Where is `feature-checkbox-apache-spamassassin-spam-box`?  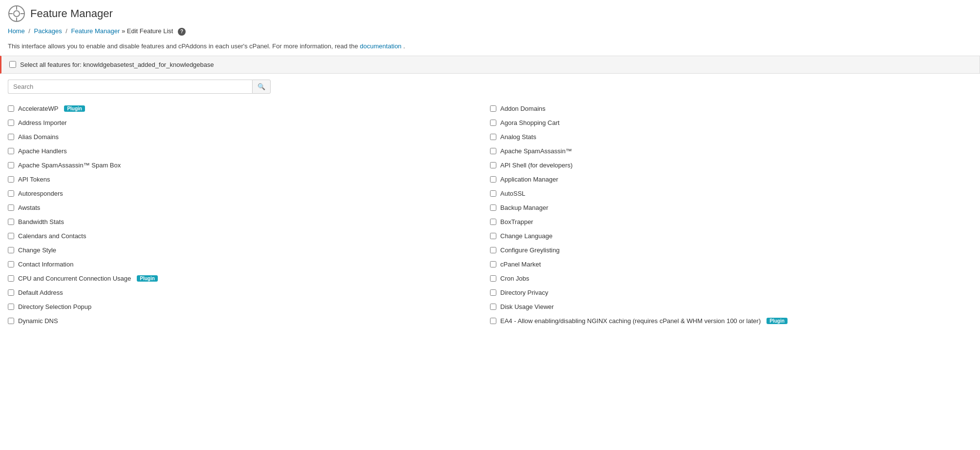
feature-checkbox-apache-spamassassin-spam-box is located at coordinates (11, 165).